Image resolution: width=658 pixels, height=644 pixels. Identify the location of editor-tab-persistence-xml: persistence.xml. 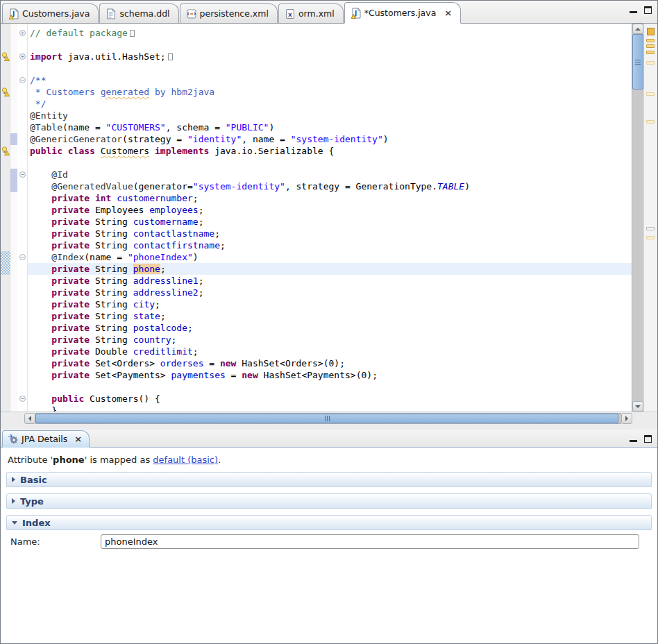
(229, 13).